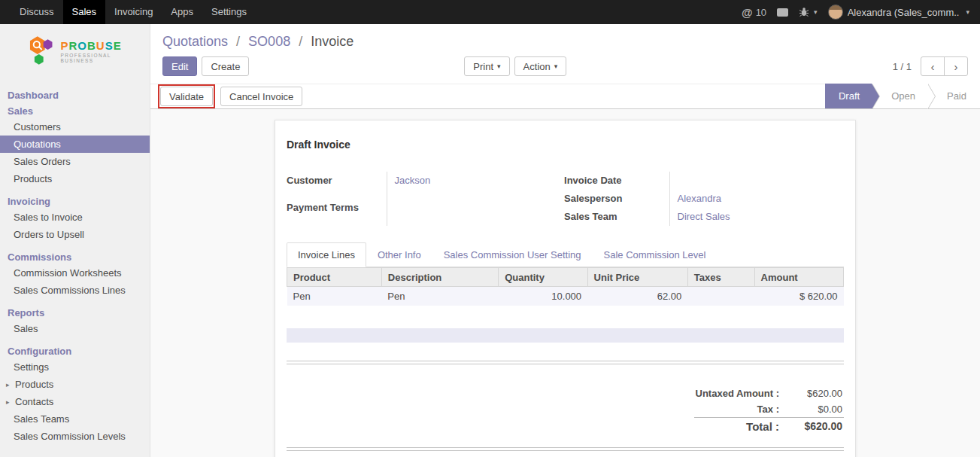  Describe the element at coordinates (566, 363) in the screenshot. I see `section-separator` at that location.